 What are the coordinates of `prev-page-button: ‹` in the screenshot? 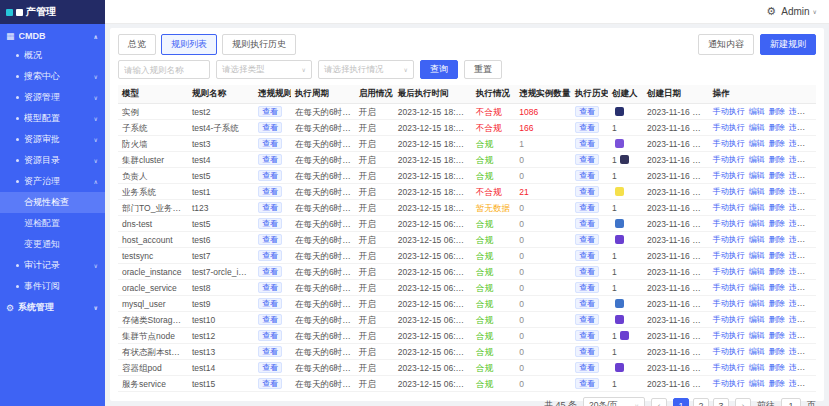 It's located at (659, 402).